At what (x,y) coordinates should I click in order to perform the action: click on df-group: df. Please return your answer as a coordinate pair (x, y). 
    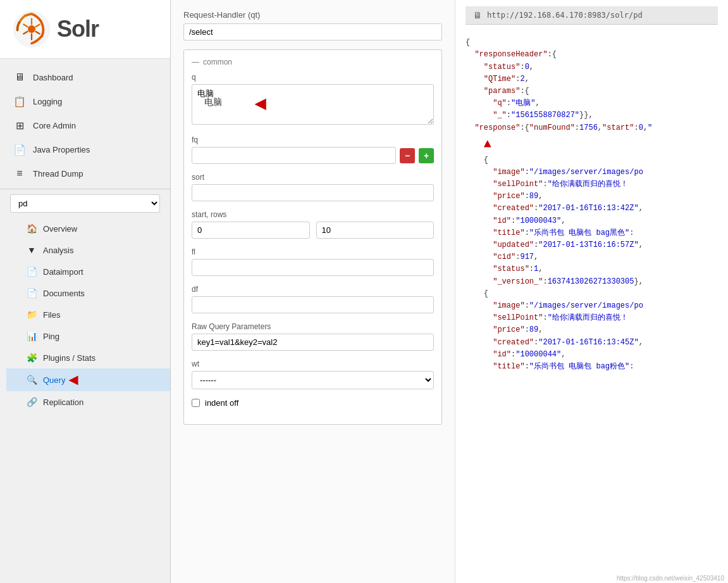
    Looking at the image, I should click on (312, 299).